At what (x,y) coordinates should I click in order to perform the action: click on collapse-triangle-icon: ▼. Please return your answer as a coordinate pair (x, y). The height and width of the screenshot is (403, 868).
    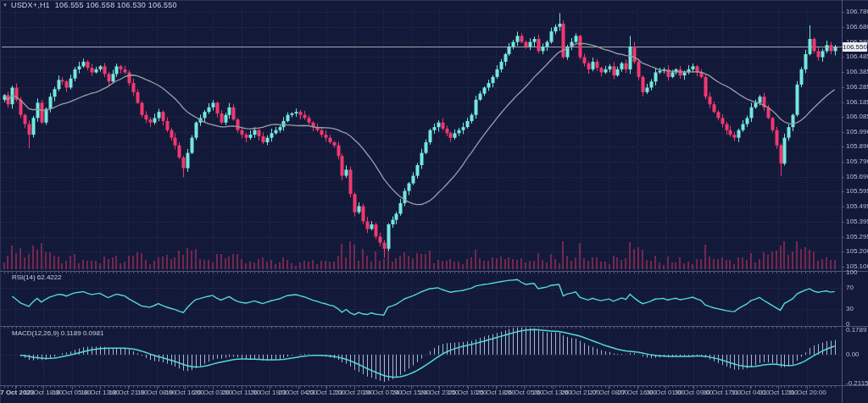
    Looking at the image, I should click on (5, 5).